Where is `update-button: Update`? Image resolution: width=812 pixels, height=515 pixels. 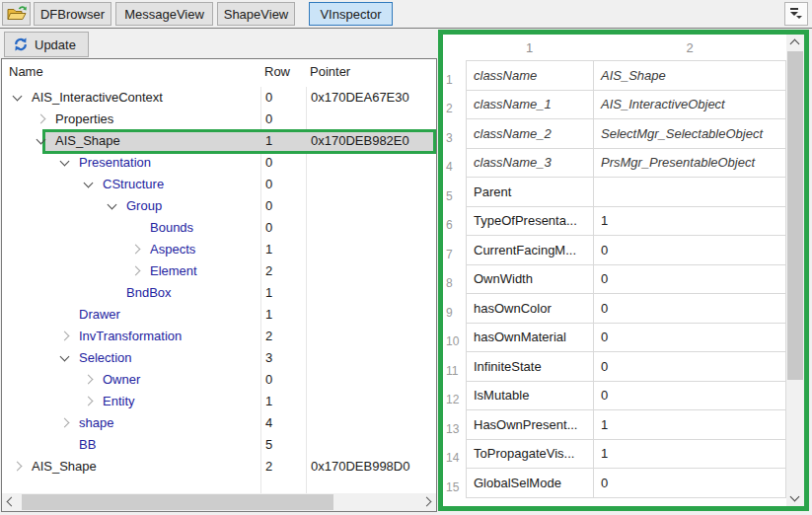 update-button: Update is located at coordinates (46, 44).